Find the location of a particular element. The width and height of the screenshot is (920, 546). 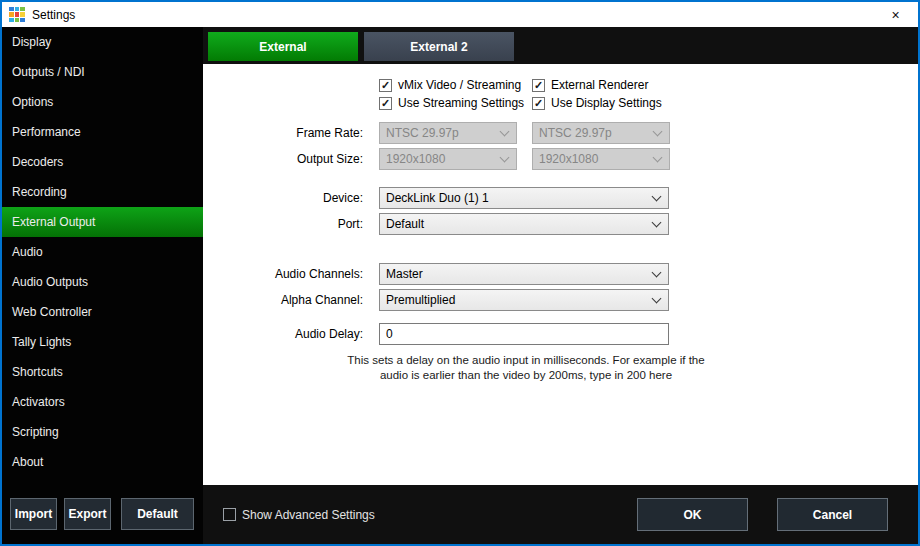

frame-rate-select-2: NTSC 29.97p is located at coordinates (601, 133).